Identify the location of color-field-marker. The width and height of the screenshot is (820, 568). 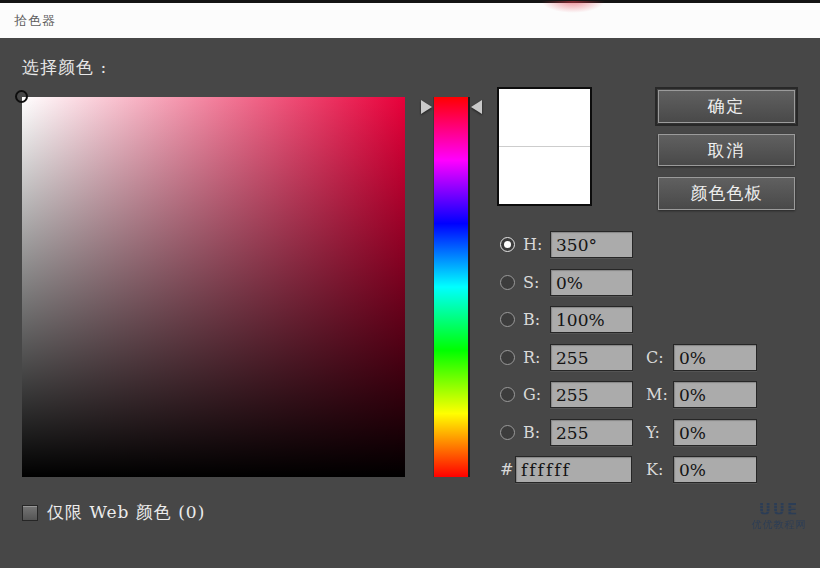
(22, 96).